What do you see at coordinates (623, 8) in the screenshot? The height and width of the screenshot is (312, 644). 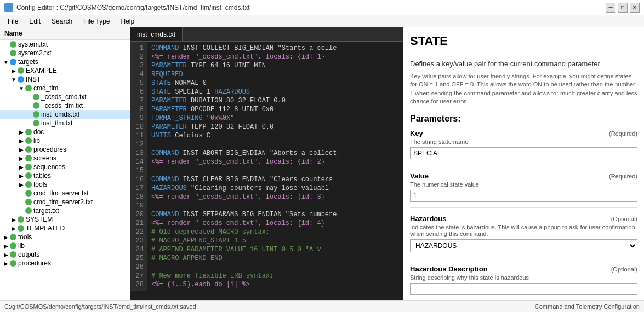 I see `maximize-button: □` at bounding box center [623, 8].